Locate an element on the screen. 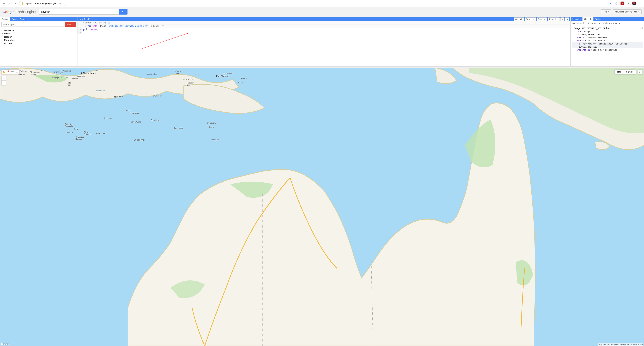  draw-point-icon: 📍 is located at coordinates (8, 72).